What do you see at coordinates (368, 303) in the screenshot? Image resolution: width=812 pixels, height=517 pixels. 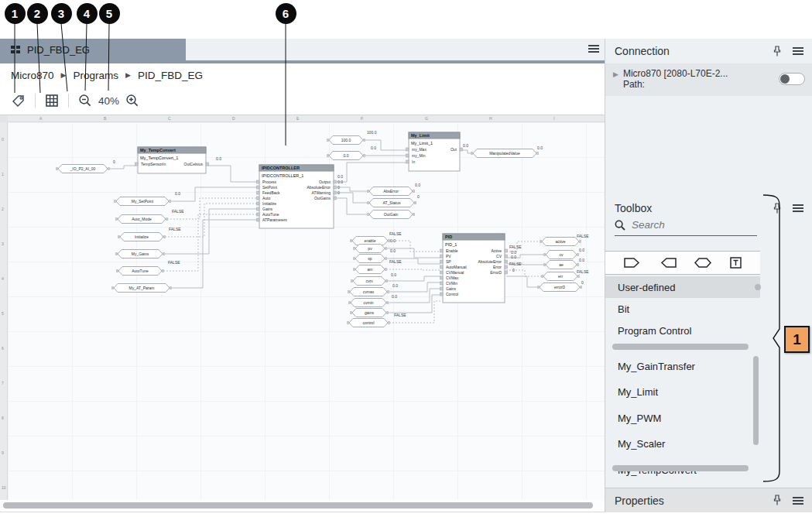 I see `fbd-variable-tag: cvmin` at bounding box center [368, 303].